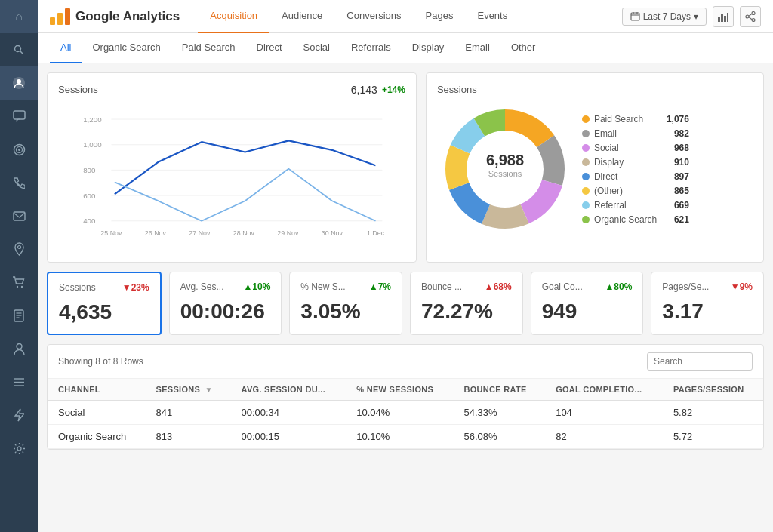 The height and width of the screenshot is (532, 773). I want to click on sort-arrow-sessions: ▼, so click(209, 389).